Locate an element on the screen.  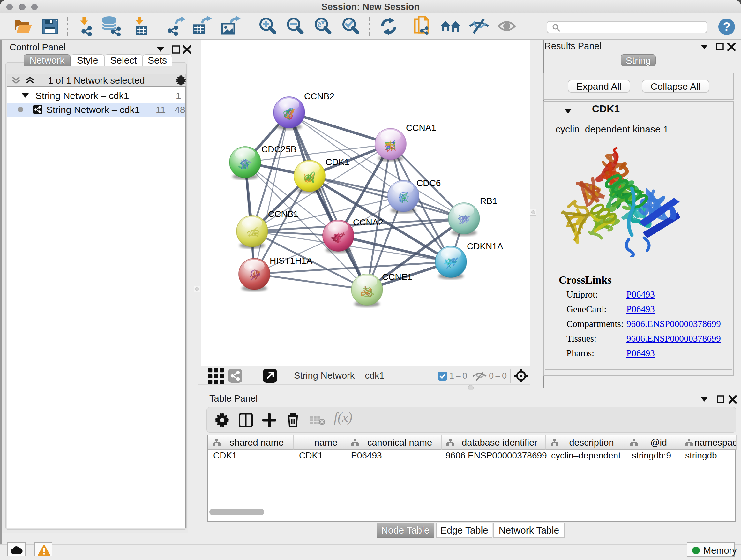
svg-text: RB1 is located at coordinates (488, 201).